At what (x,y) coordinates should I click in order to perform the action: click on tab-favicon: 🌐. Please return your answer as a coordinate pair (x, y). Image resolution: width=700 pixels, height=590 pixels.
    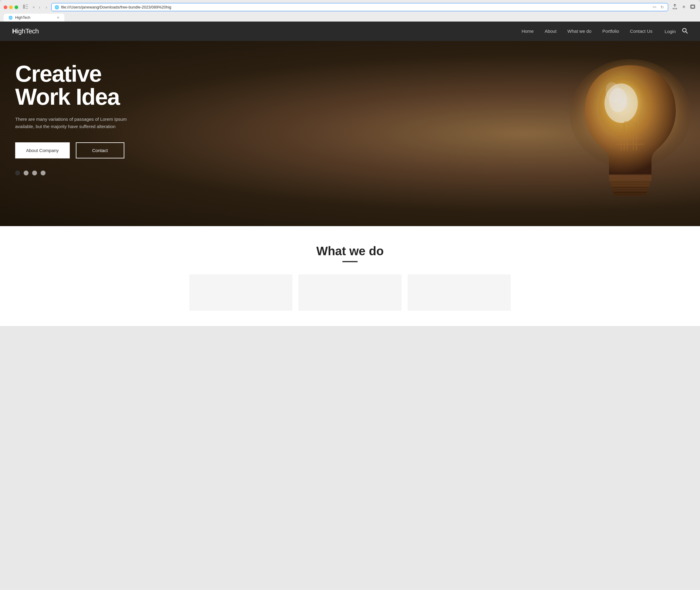
    Looking at the image, I should click on (11, 18).